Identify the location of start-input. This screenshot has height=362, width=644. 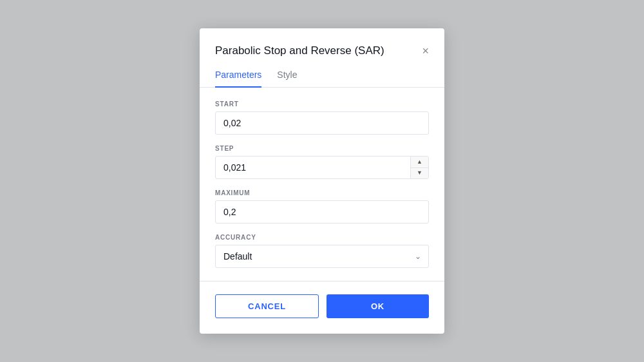
(322, 123).